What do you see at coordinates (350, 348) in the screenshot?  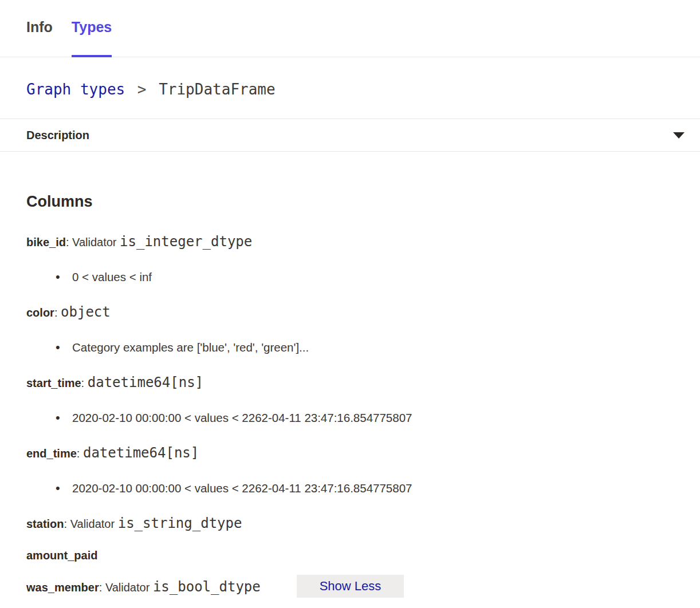 I see `color-constraints: Category examples are ['blue', 'red', 'g…` at bounding box center [350, 348].